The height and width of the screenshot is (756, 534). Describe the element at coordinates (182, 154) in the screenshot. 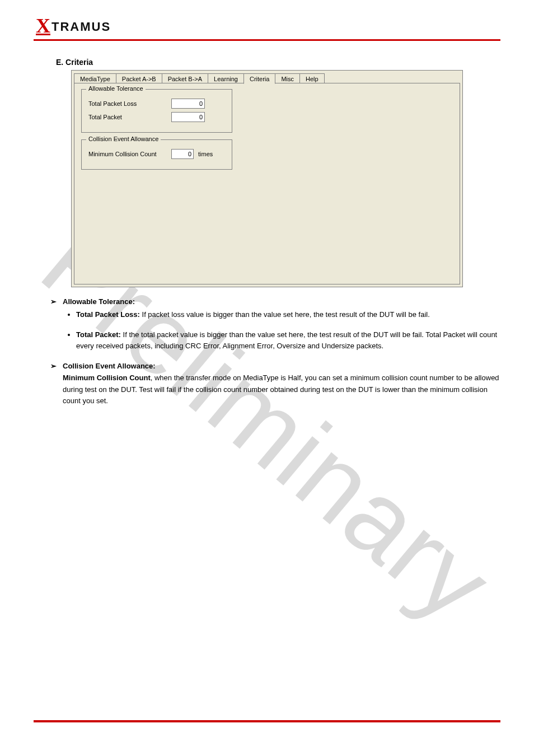

I see `input-min-collision-count` at that location.